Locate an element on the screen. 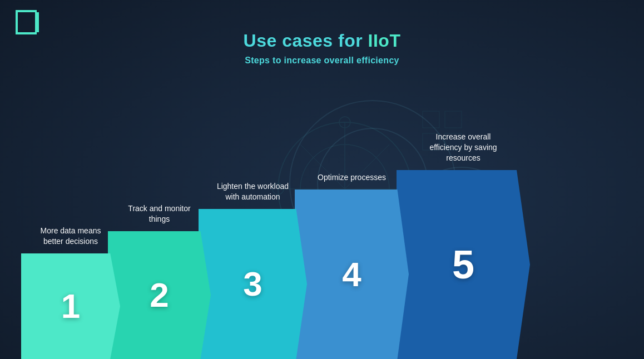 The height and width of the screenshot is (359, 644). subtitle: Steps to increase overall efficiency is located at coordinates (323, 61).